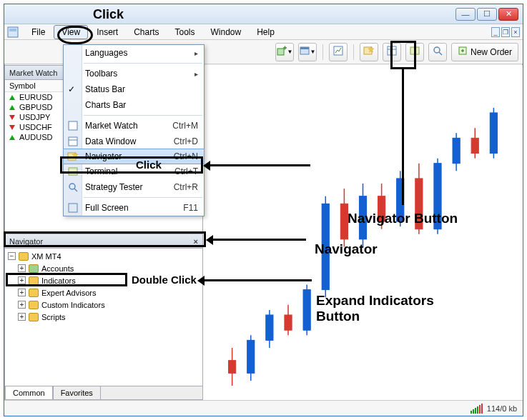 This screenshot has width=527, height=420. What do you see at coordinates (29, 393) in the screenshot?
I see `tab-common: Common` at bounding box center [29, 393].